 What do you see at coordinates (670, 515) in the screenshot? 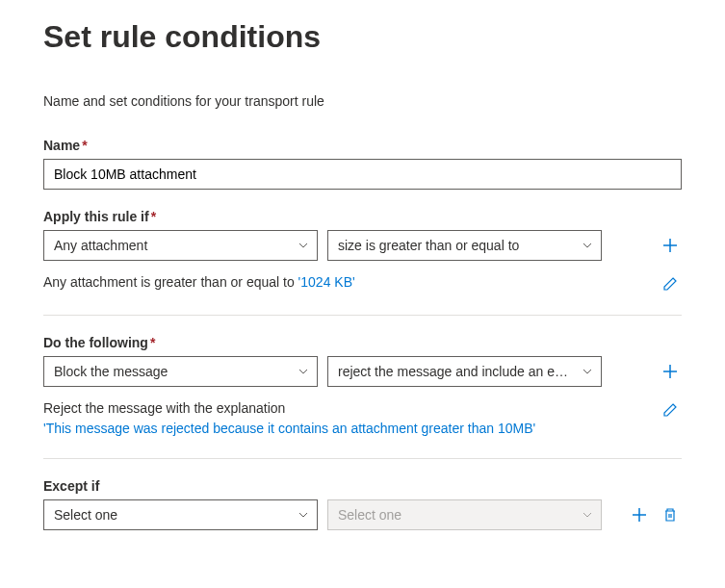
I see `trash-icon` at bounding box center [670, 515].